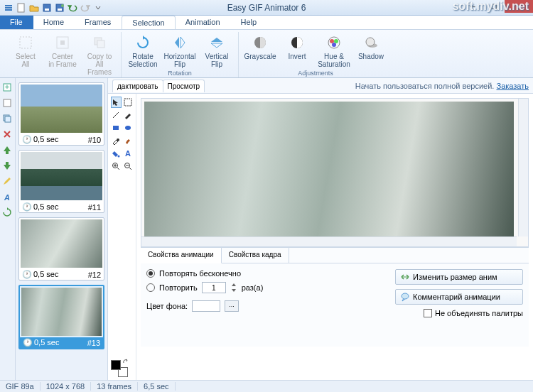 The height and width of the screenshot is (392, 533). Describe the element at coordinates (72, 8) in the screenshot. I see `undo-icon` at that location.